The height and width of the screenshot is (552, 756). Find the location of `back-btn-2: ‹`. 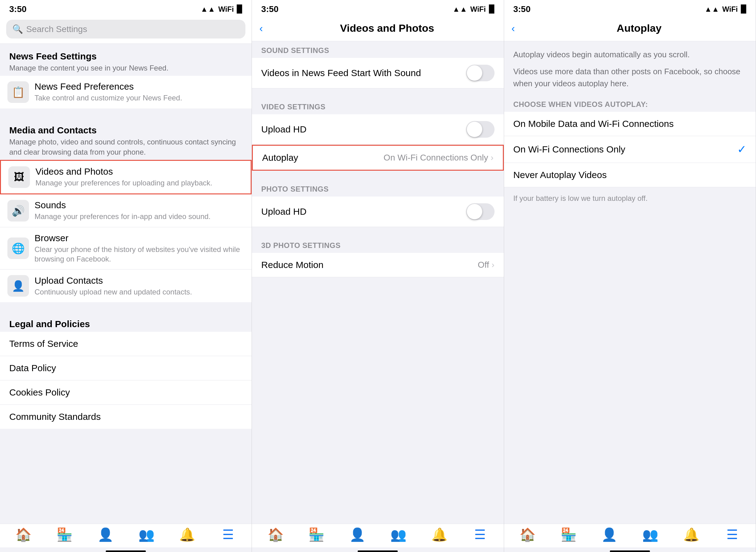

back-btn-2: ‹ is located at coordinates (268, 28).